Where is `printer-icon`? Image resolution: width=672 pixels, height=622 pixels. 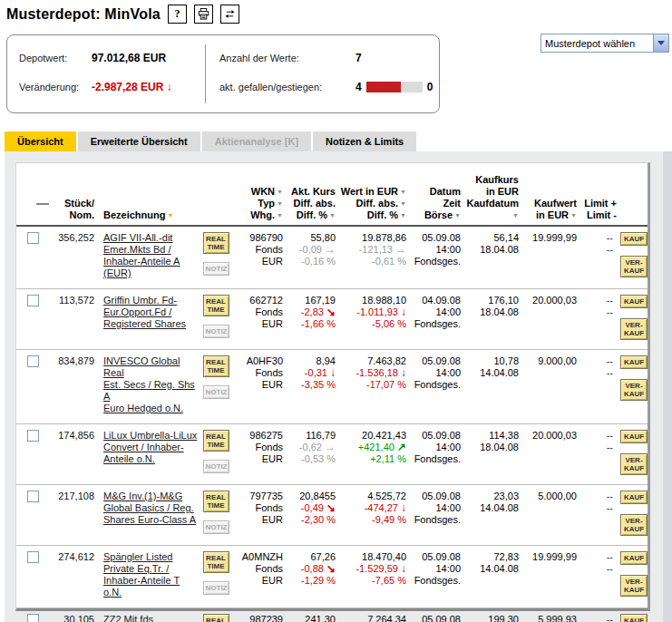
printer-icon is located at coordinates (203, 15).